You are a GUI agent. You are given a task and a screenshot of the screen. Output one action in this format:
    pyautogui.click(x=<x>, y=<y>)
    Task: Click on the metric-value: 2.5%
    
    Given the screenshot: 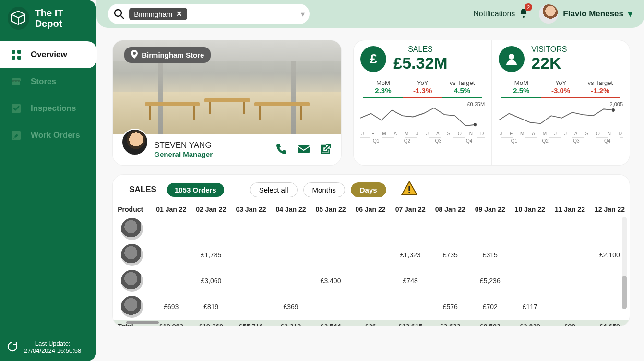 What is the action you would take?
    pyautogui.click(x=521, y=92)
    